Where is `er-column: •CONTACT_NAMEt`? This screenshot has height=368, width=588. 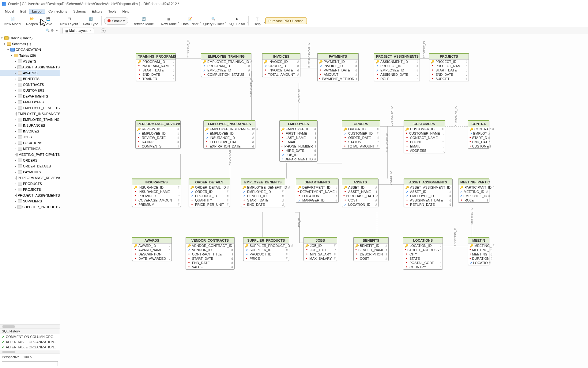
er-column: •CONTACT_NAMEt is located at coordinates (424, 138).